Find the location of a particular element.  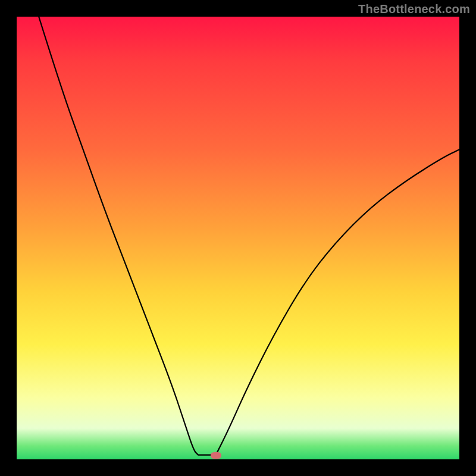

watermark-label: TheBottleneck.com is located at coordinates (414, 10).